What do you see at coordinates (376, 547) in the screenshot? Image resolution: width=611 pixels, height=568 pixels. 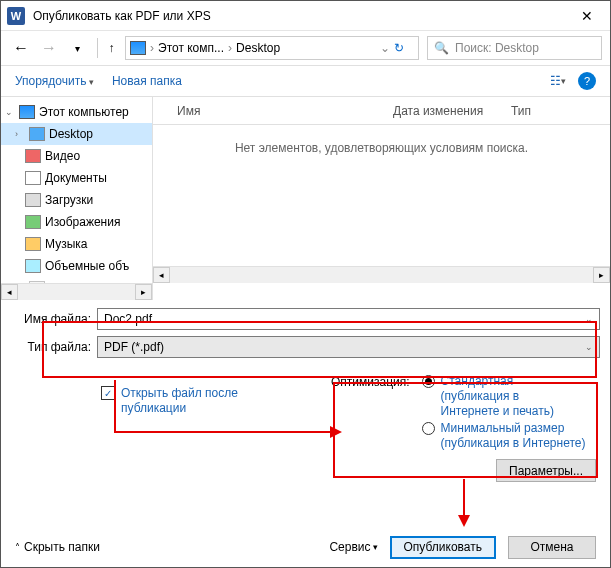 I see `chevron-down-icon: ▾` at bounding box center [376, 547].